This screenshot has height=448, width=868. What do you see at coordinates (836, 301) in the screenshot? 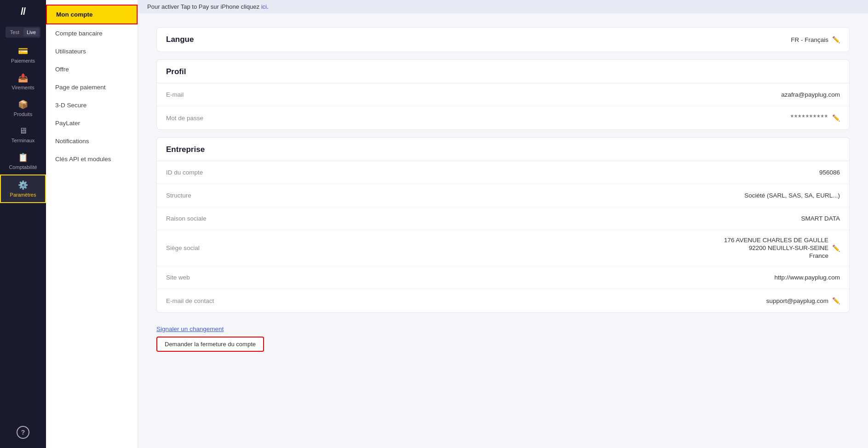
I see `email-contact-edit-icon: ✏️` at bounding box center [836, 301].